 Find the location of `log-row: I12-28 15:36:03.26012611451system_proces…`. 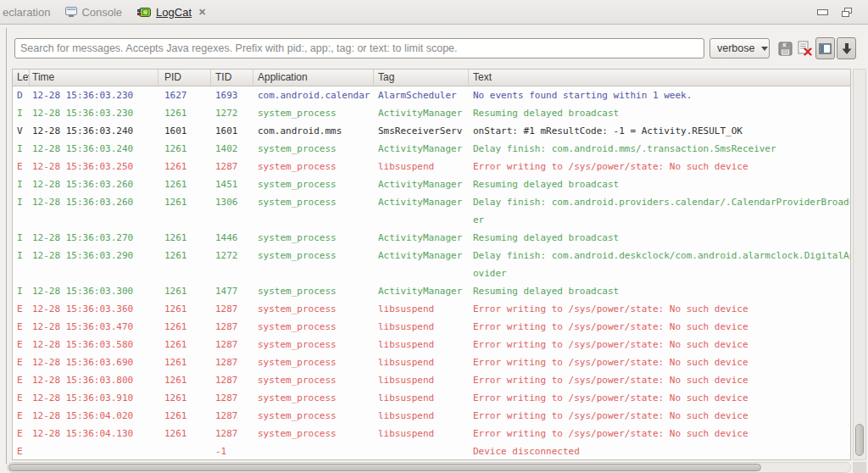

log-row: I12-28 15:36:03.26012611451system_proces… is located at coordinates (431, 185).